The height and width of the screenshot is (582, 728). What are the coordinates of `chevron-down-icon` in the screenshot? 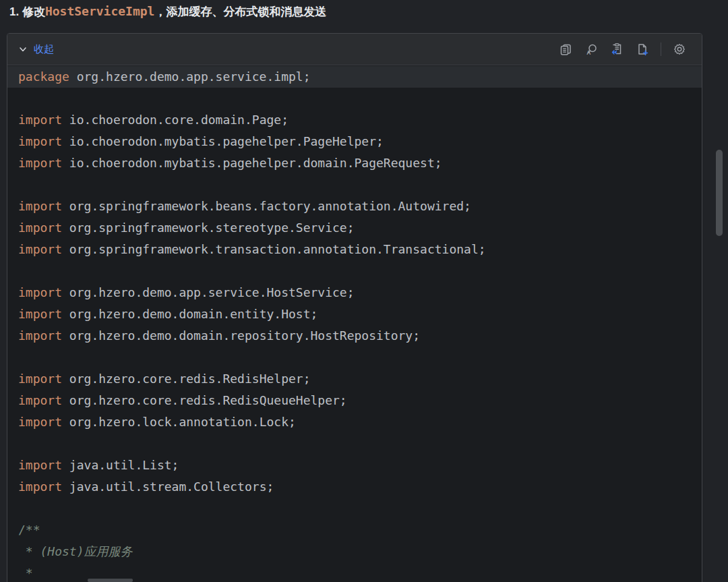 It's located at (23, 49).